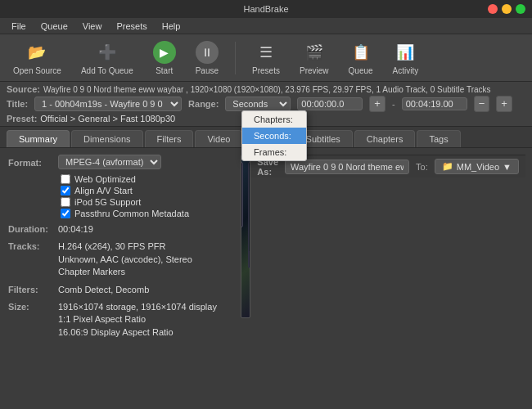 The image size is (532, 409). Describe the element at coordinates (406, 58) in the screenshot. I see `activity-button: 📊 Activity` at that location.